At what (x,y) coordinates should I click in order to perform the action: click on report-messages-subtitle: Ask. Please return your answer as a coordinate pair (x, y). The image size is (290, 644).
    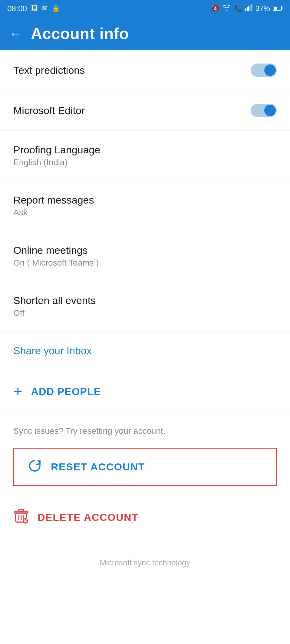
    Looking at the image, I should click on (145, 213).